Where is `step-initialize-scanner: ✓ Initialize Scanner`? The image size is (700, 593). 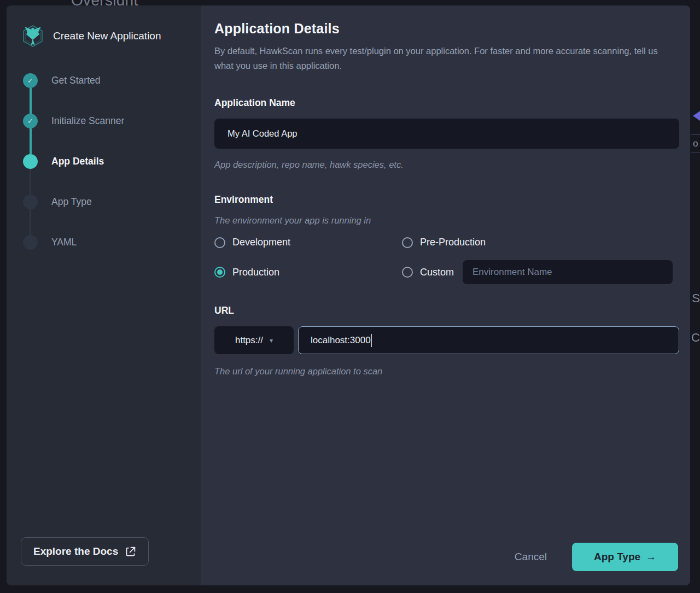
step-initialize-scanner: ✓ Initialize Scanner is located at coordinates (105, 121).